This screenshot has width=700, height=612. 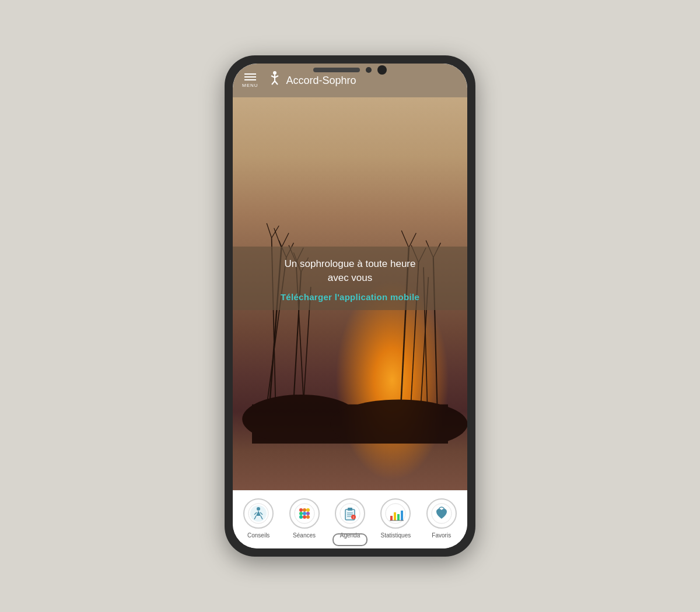 What do you see at coordinates (350, 297) in the screenshot?
I see `cta-link: Télécharger l'application mobile` at bounding box center [350, 297].